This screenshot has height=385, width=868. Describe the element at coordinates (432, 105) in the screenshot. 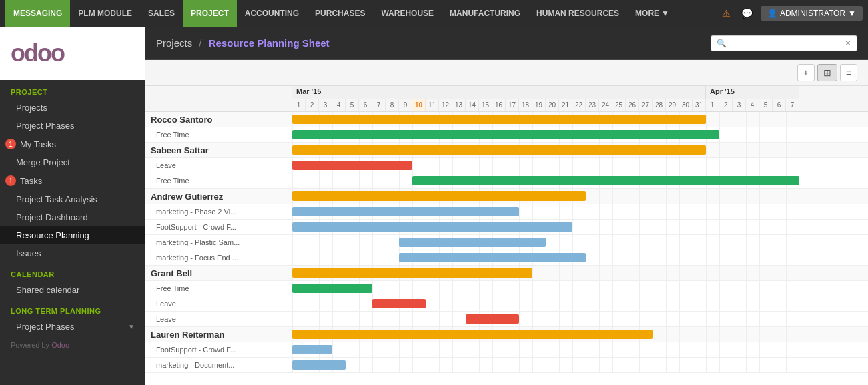

I see `day-cell: 11` at that location.